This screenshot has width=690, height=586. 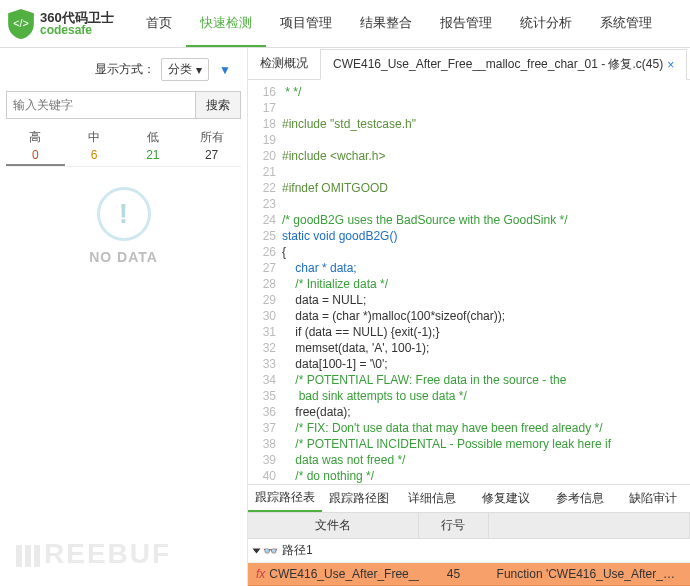 I want to click on trace-line: 45, so click(x=454, y=574).